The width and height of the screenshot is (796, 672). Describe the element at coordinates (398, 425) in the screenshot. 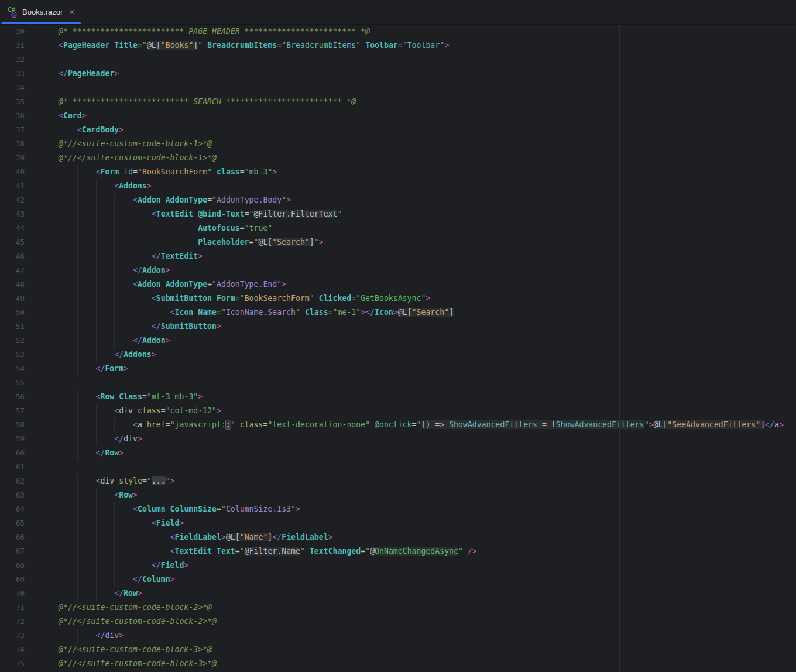

I see `code-line: 58 <a href="javascript:;" class="text-de…` at that location.